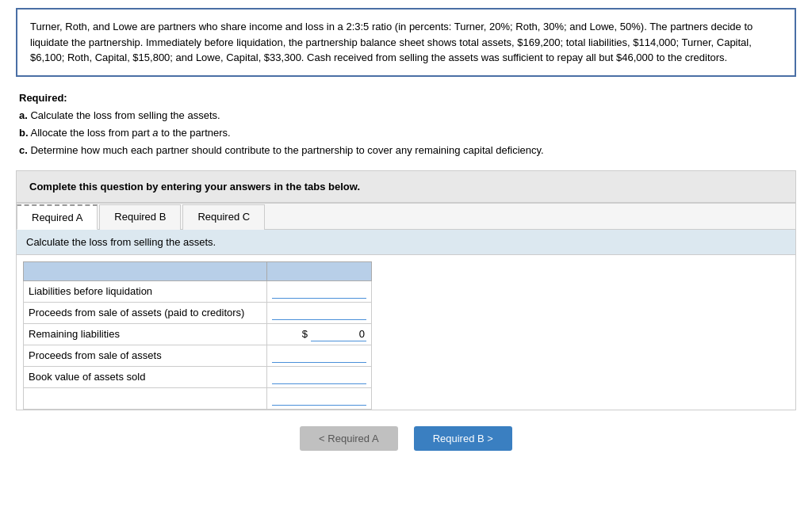 This screenshot has width=812, height=530. I want to click on dollar-sign-remaining: $, so click(304, 334).